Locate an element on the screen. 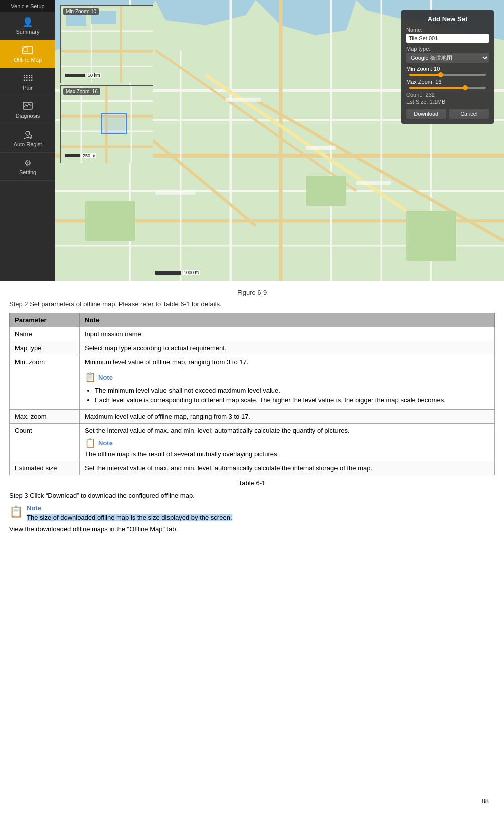 This screenshot has height=815, width=504. page-number: 88 is located at coordinates (485, 801).